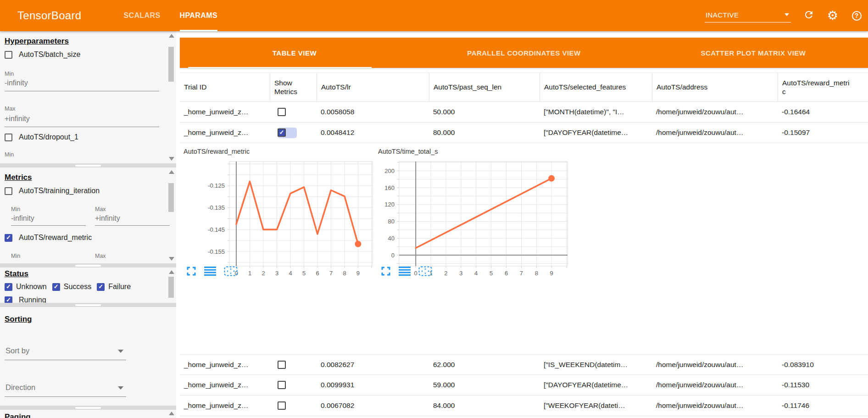 This screenshot has height=418, width=868. I want to click on checkbox-status-unknown, so click(8, 287).